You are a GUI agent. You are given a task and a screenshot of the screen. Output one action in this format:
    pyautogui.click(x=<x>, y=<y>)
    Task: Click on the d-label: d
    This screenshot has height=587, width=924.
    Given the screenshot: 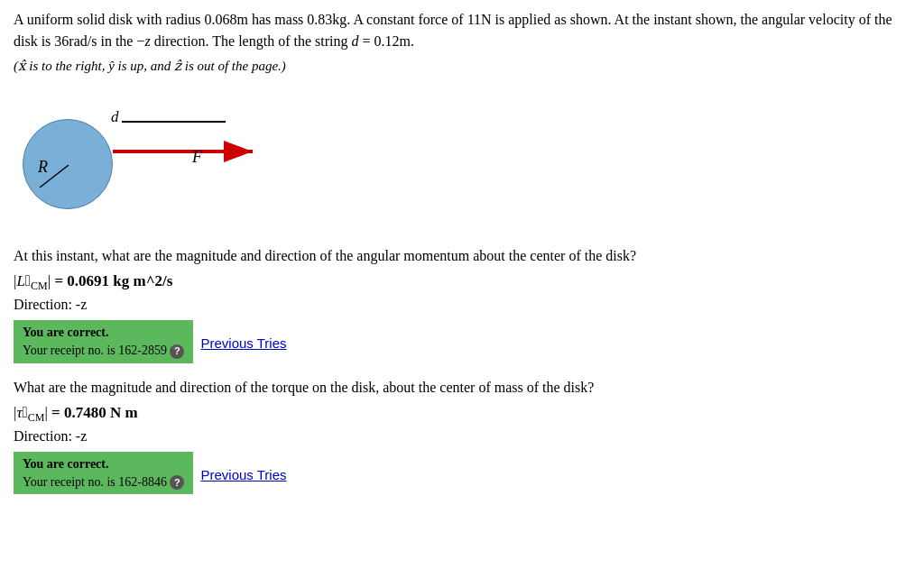 What is the action you would take?
    pyautogui.click(x=116, y=117)
    